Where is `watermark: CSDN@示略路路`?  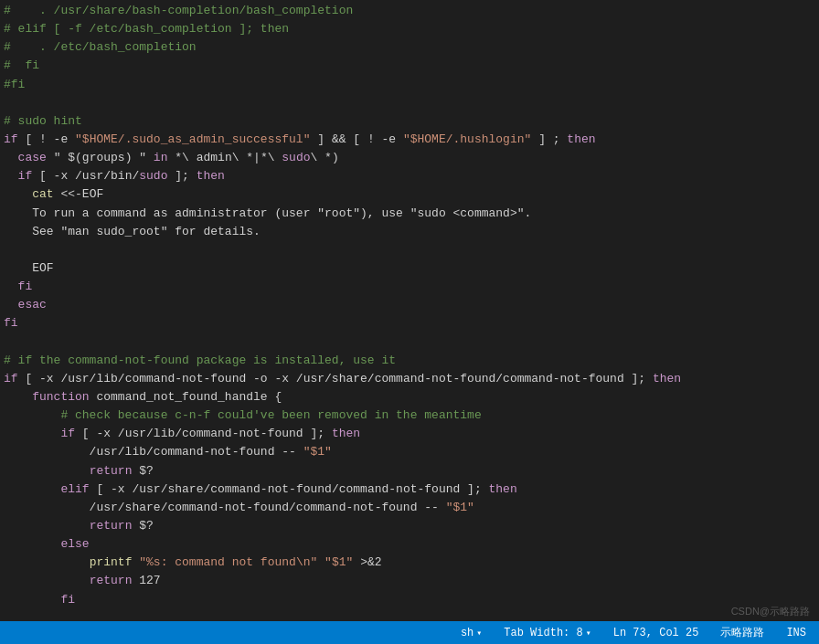
watermark: CSDN@示略路路 is located at coordinates (771, 612).